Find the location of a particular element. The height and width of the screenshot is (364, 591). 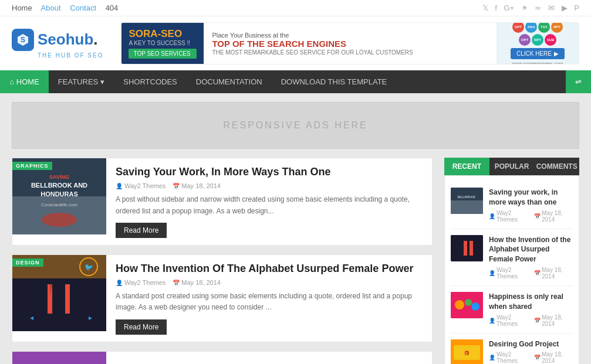

sidebar-author-3: 👤 Way2 Themes is located at coordinates (509, 321).